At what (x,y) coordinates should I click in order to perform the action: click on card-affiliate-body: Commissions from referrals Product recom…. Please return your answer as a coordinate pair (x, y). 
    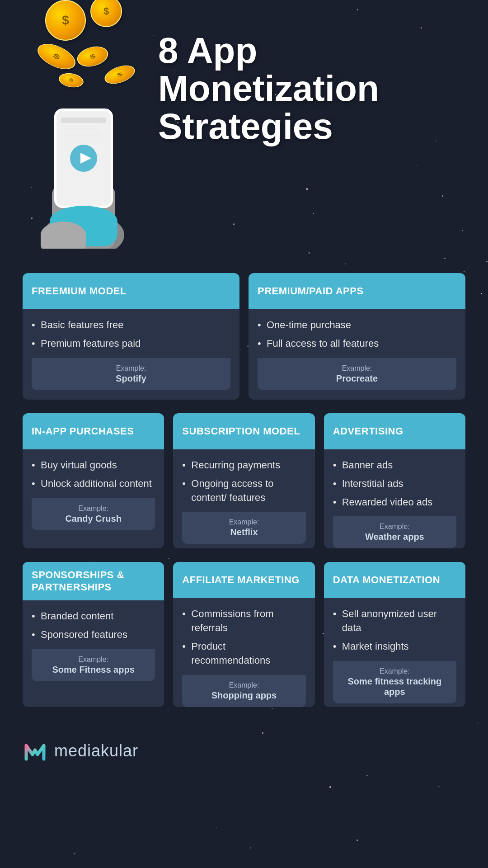
    Looking at the image, I should click on (244, 652).